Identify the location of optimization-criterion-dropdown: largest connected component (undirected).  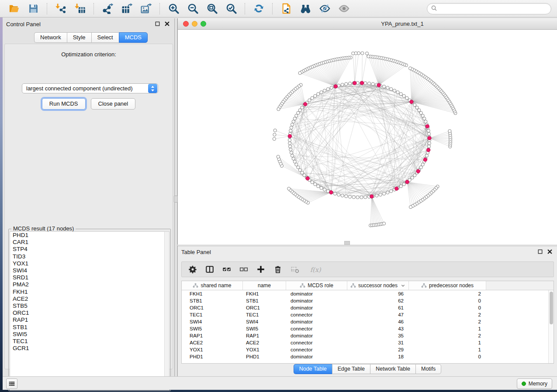
(90, 88).